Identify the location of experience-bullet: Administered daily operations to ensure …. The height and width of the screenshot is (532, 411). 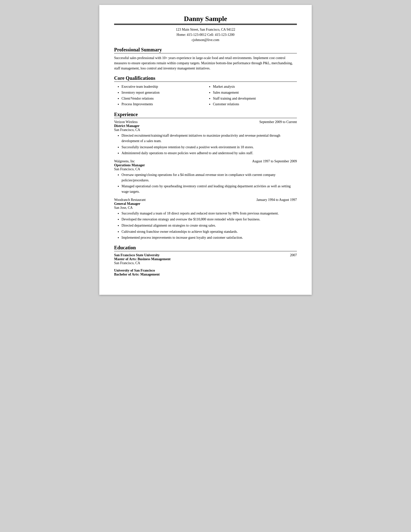
(209, 153).